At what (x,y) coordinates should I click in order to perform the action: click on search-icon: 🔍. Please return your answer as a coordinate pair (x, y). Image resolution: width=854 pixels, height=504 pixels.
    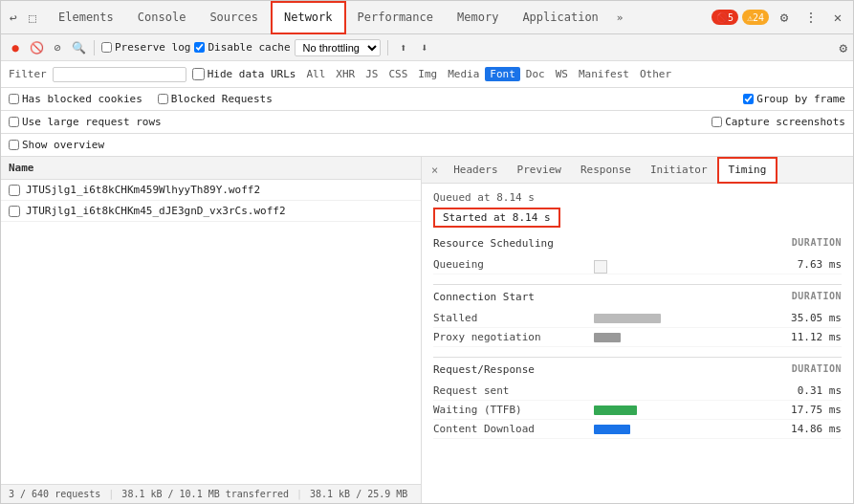
    Looking at the image, I should click on (78, 48).